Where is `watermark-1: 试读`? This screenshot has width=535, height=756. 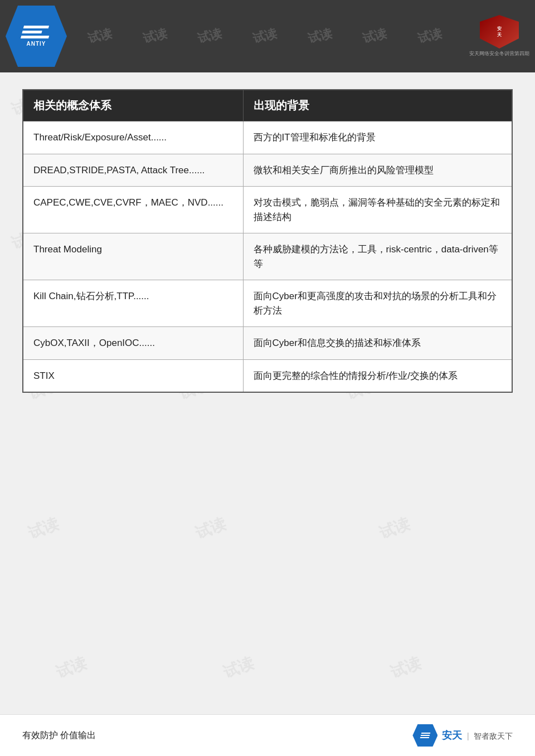 watermark-1: 试读 is located at coordinates (100, 36).